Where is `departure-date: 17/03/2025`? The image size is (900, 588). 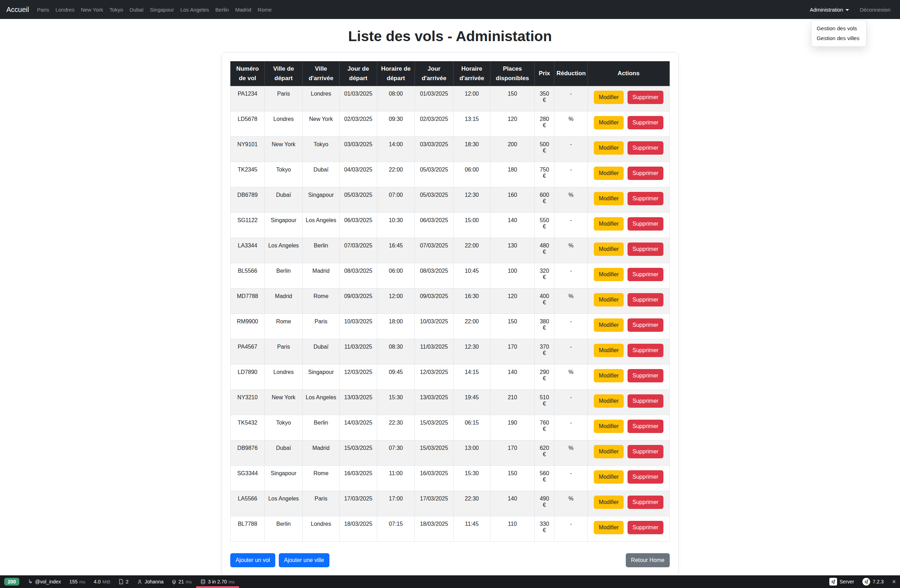 departure-date: 17/03/2025 is located at coordinates (358, 504).